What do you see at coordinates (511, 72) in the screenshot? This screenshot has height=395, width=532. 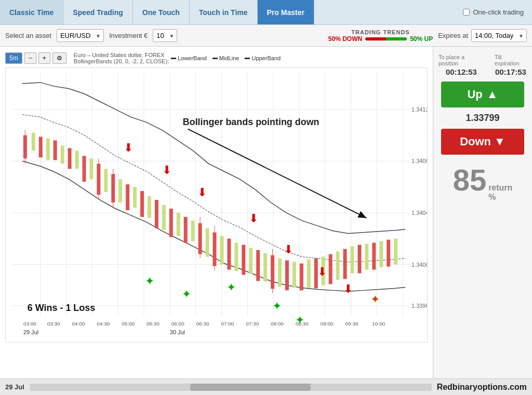 I see `till-expiration-value: 00:17:53` at bounding box center [511, 72].